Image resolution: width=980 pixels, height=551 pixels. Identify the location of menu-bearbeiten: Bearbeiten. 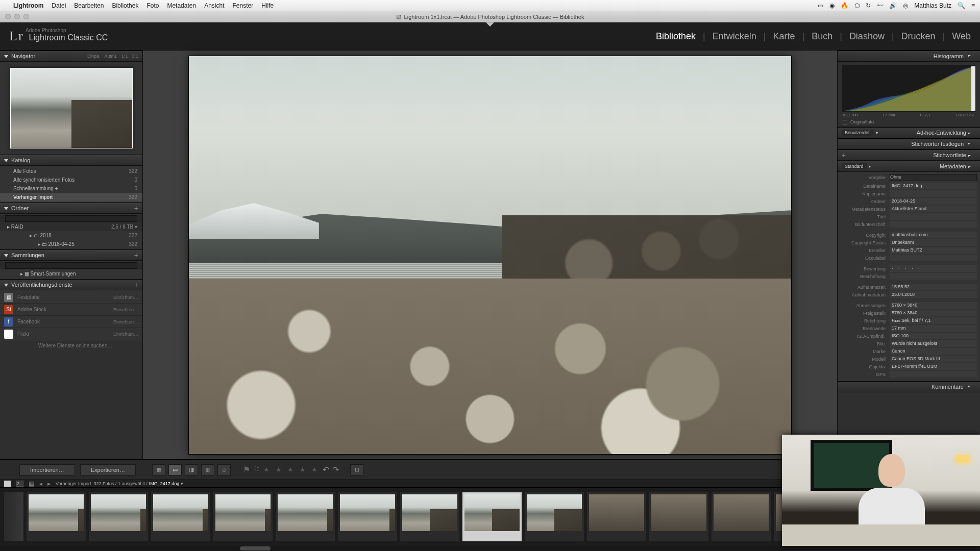
(89, 6).